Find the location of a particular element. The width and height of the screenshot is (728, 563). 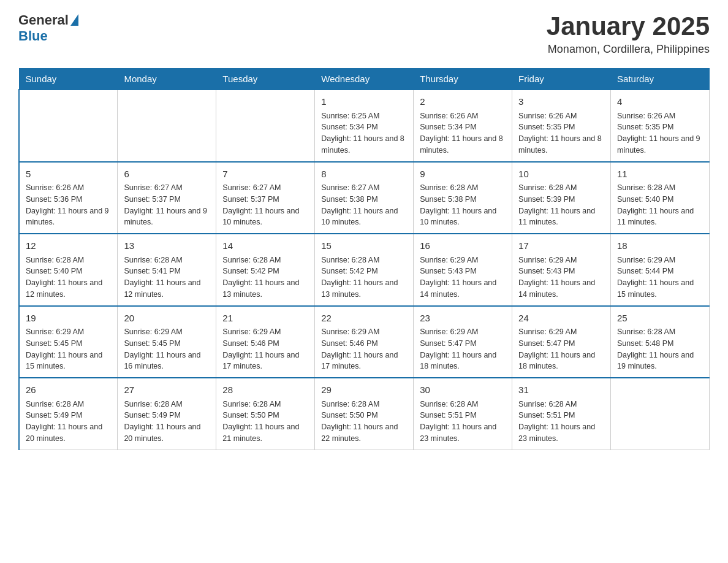

calendar-cell: 5Sunrise: 6:26 AM Sunset: 5:36 PM Daylig… is located at coordinates (69, 198).